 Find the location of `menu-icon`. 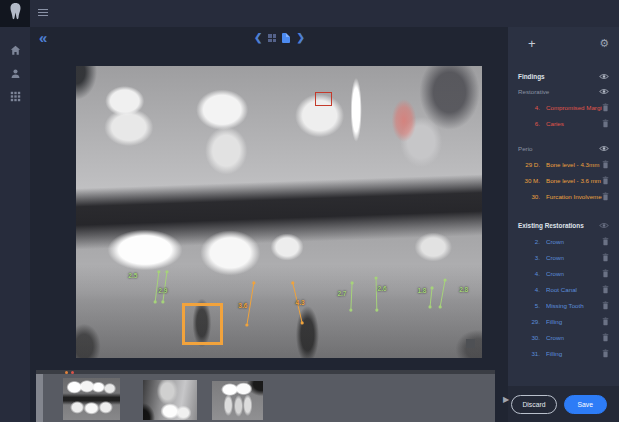

menu-icon is located at coordinates (43, 13).